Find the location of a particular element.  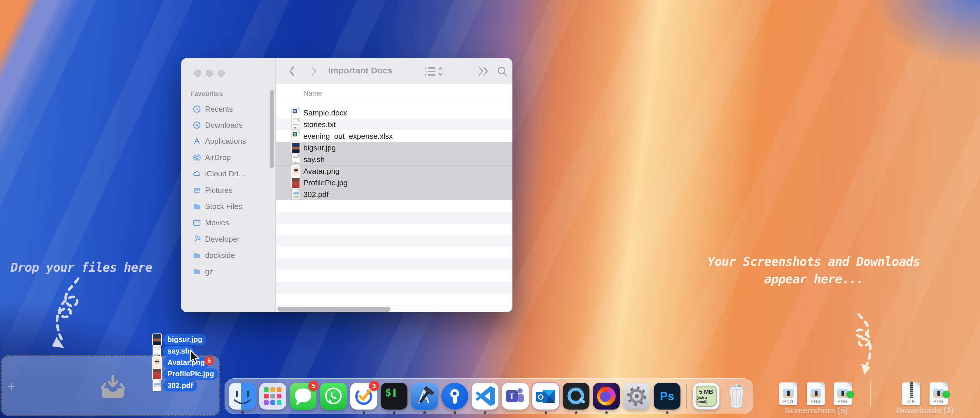

dock-app-messages: 5 is located at coordinates (303, 396).